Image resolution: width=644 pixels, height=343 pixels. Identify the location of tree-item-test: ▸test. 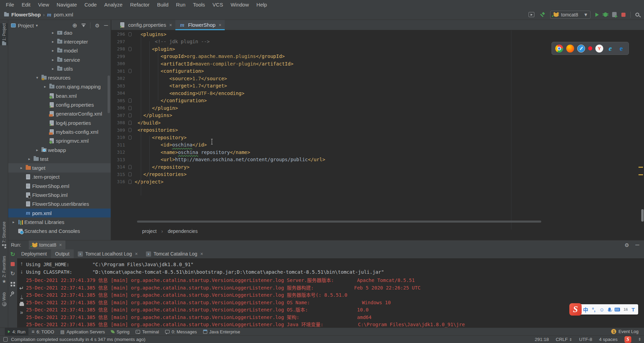
(60, 159).